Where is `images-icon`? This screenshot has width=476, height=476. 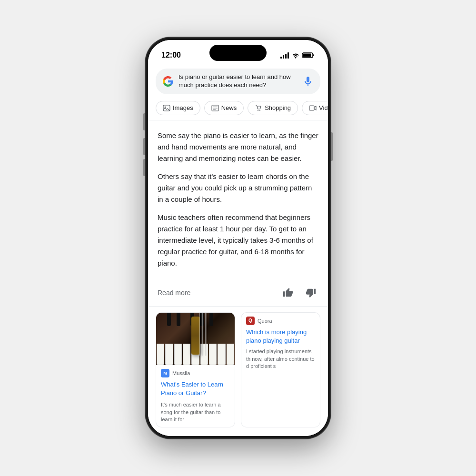
images-icon is located at coordinates (167, 108).